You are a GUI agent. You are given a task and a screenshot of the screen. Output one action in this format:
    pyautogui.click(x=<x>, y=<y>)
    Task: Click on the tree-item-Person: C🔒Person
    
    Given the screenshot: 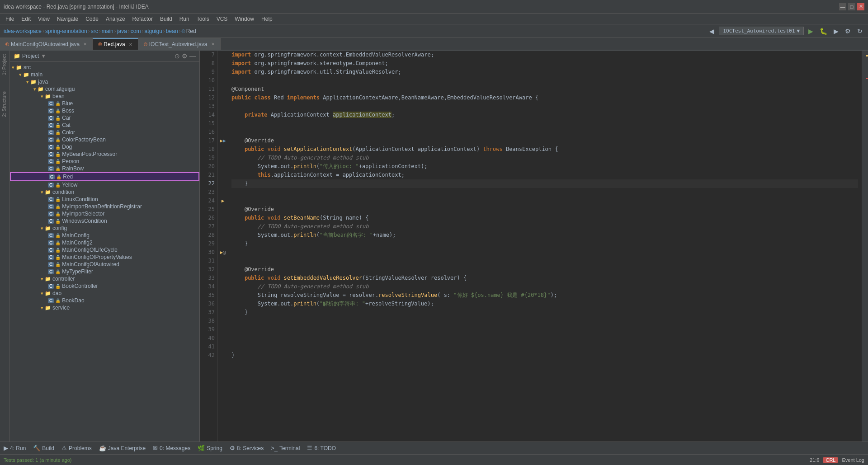 What is the action you would take?
    pyautogui.click(x=105, y=161)
    